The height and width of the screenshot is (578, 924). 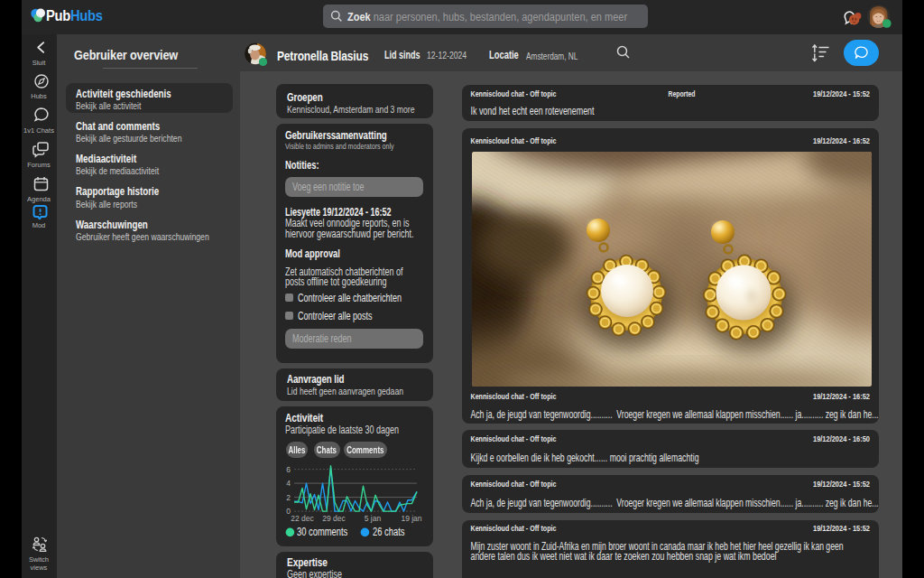 What do you see at coordinates (374, 518) in the screenshot?
I see `svg-text: 5 jan` at bounding box center [374, 518].